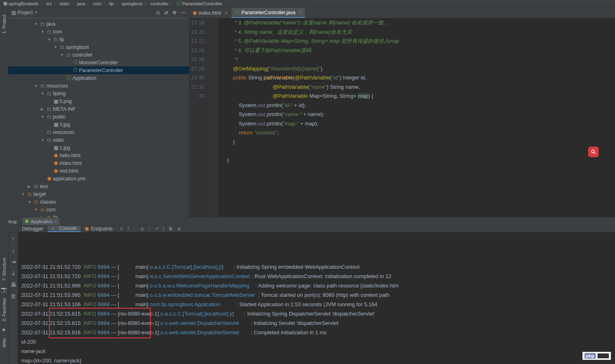  What do you see at coordinates (13, 262) in the screenshot?
I see `wrap-icon: ⇥` at bounding box center [13, 262].